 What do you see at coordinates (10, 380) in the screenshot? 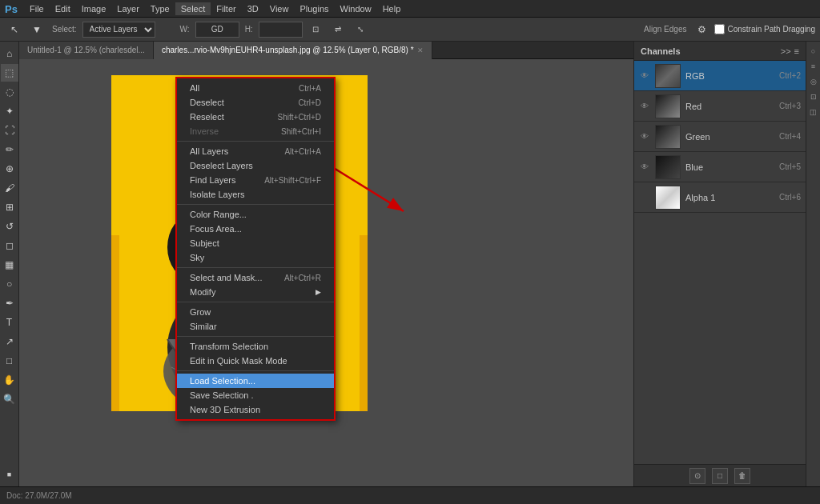
I see `hand-tool: ✋` at bounding box center [10, 380].